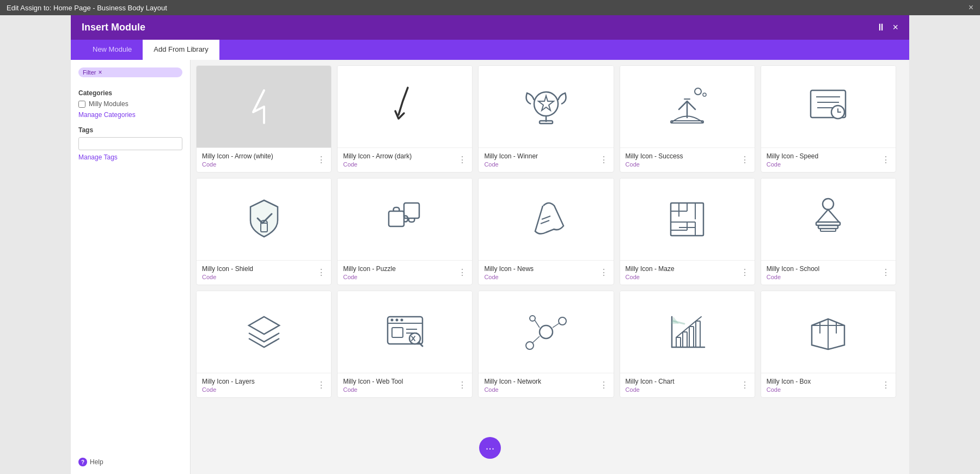 The height and width of the screenshot is (474, 980). Describe the element at coordinates (886, 385) in the screenshot. I see `card-menu-button-15: ⋮` at that location.